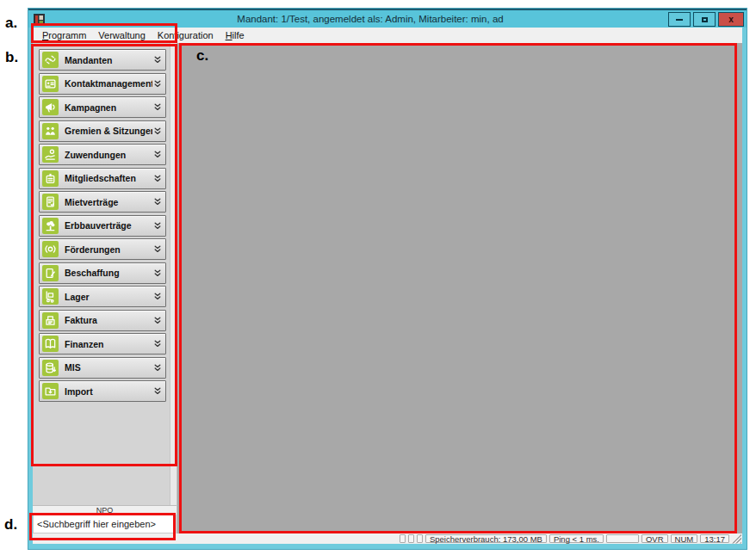  Describe the element at coordinates (108, 83) in the screenshot. I see `sidebar-item-label: Kontaktmanagement` at that location.